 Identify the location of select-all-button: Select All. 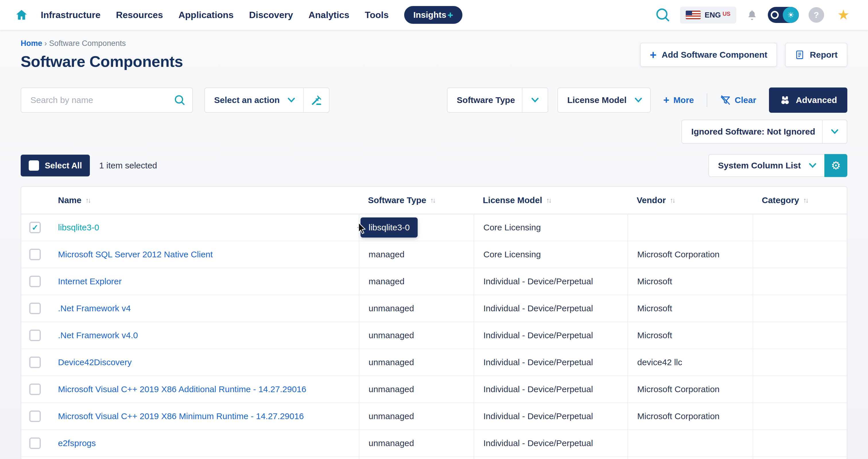
(55, 166).